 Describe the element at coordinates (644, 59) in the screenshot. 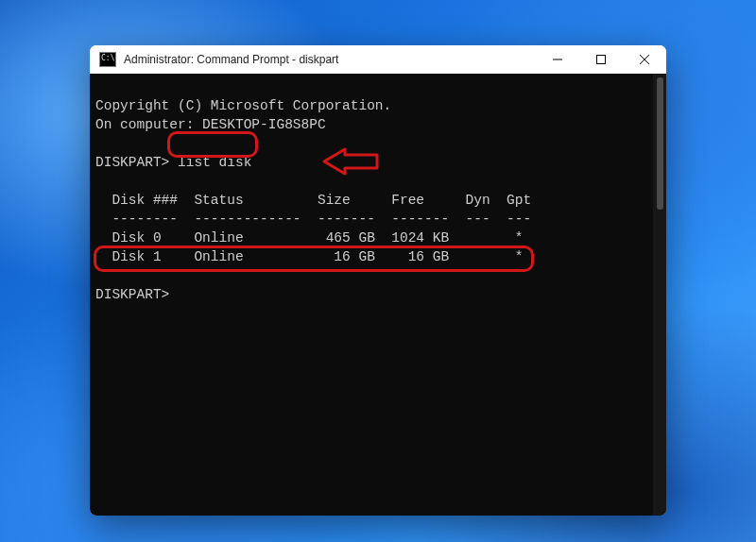

I see `close-button` at that location.